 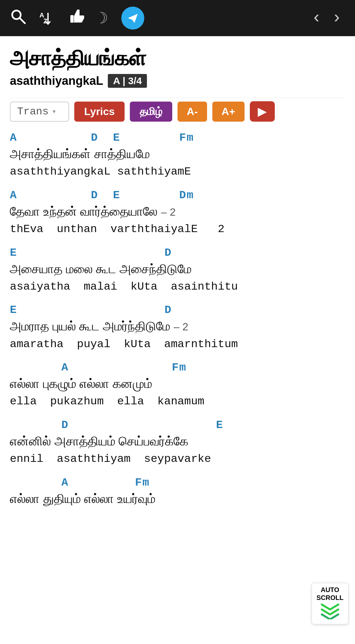 I want to click on lyrics-button: Lyrics, so click(x=99, y=112).